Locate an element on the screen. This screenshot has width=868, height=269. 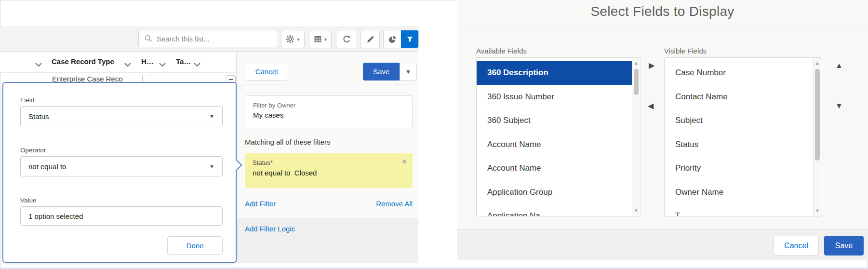
filter-panel-divider is located at coordinates (328, 84).